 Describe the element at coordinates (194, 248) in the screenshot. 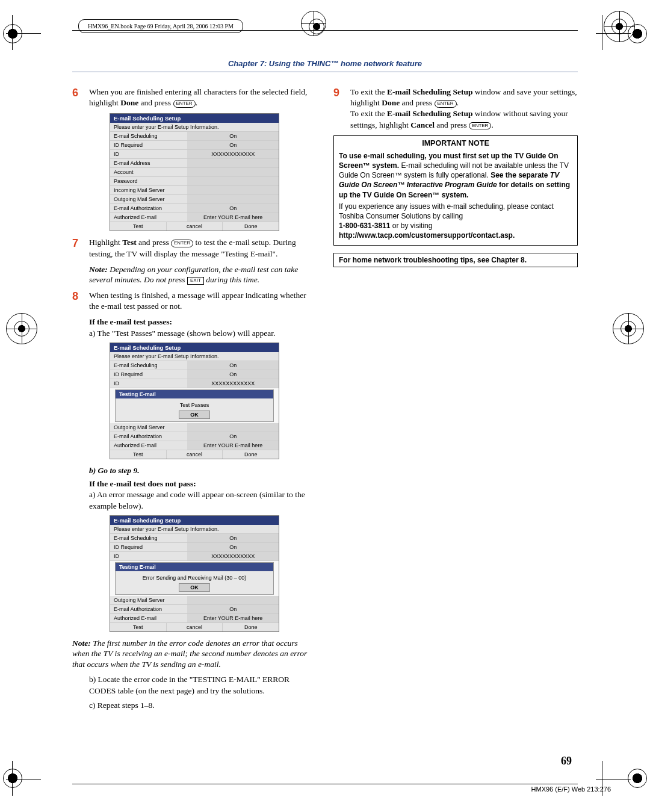

I see `step-7: 7 Highlight Test and press ENTER to test…` at that location.